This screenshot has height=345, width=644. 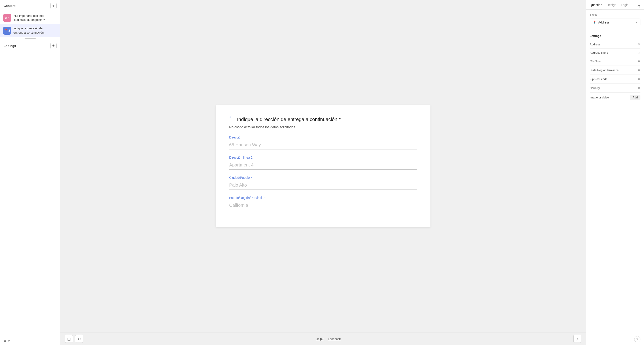 What do you see at coordinates (598, 79) in the screenshot?
I see `settings-label-zip: Zip/Post code` at bounding box center [598, 79].